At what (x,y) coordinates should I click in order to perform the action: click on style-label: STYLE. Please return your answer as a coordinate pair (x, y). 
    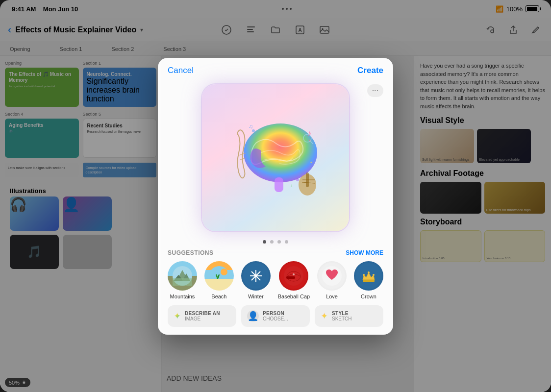
    Looking at the image, I should click on (342, 314).